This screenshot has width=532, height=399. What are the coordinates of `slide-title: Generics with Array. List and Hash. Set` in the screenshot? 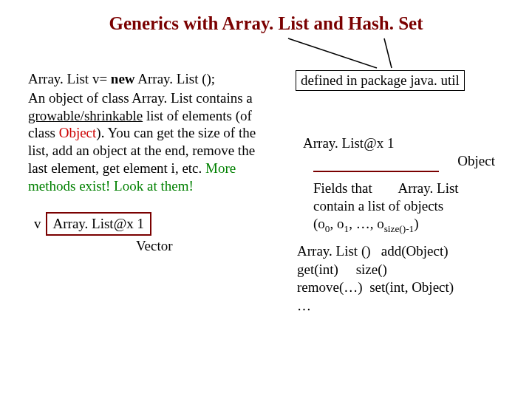 It's located at (266, 17).